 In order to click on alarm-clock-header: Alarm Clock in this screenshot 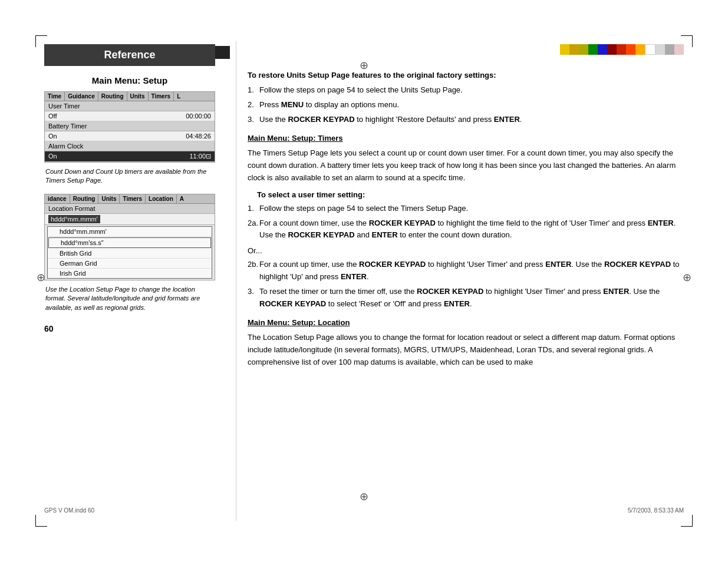, I will do `click(130, 146)`.